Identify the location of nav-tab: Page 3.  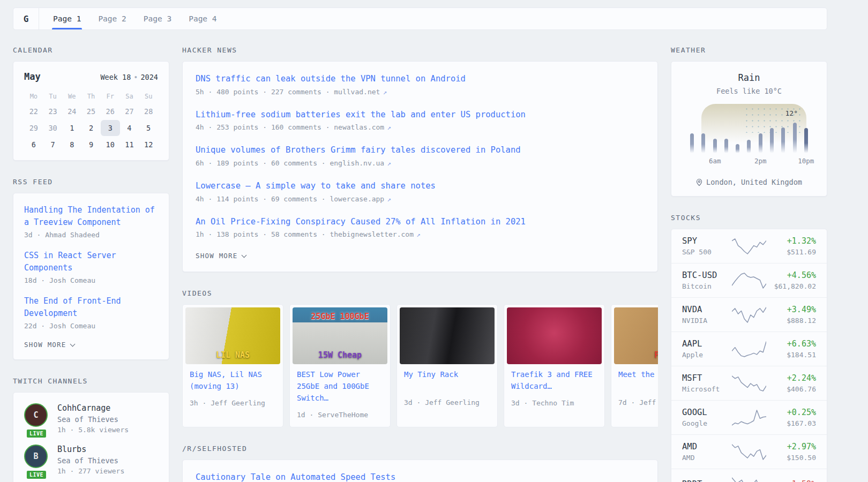
(158, 19).